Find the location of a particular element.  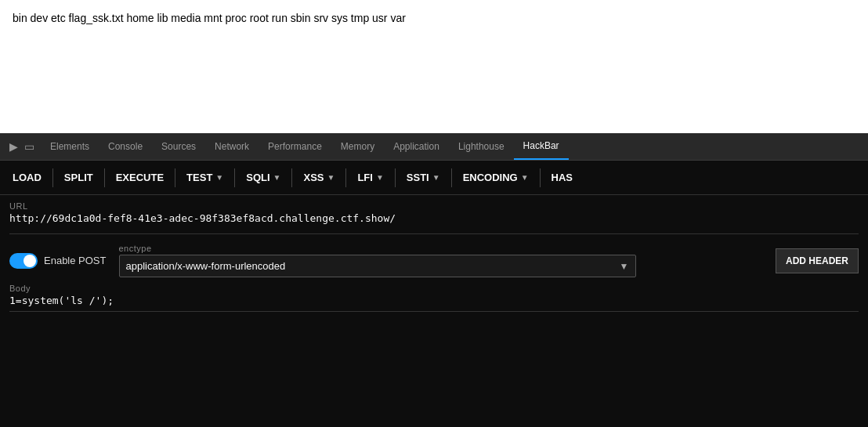

body-section: Body 1=system('ls /'); is located at coordinates (434, 298).